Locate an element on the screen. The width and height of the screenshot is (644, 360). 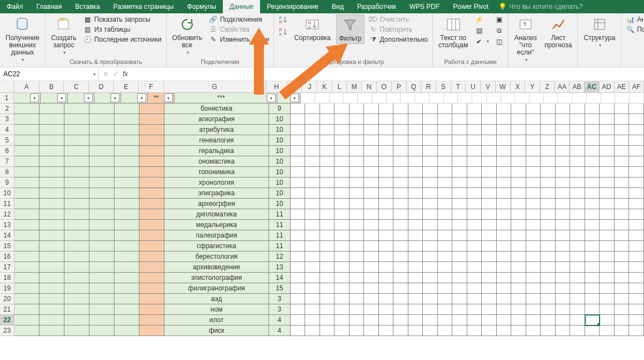
column-header-H: H is located at coordinates (277, 87).